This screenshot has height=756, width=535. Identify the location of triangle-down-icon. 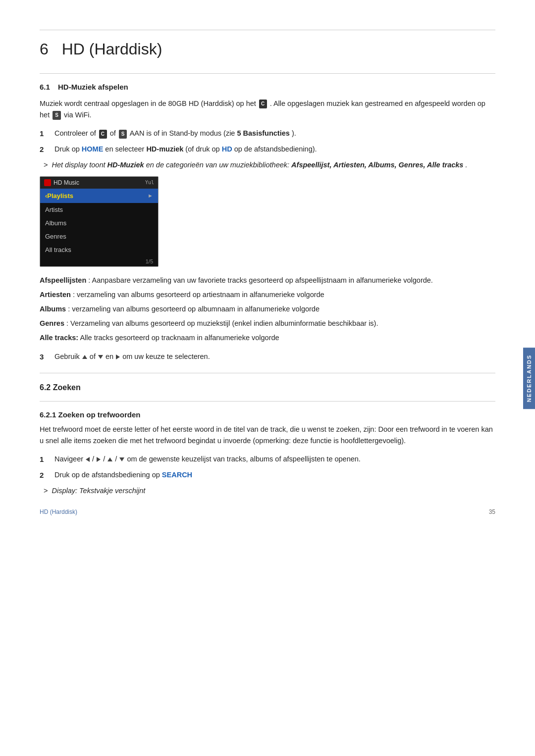
(101, 357).